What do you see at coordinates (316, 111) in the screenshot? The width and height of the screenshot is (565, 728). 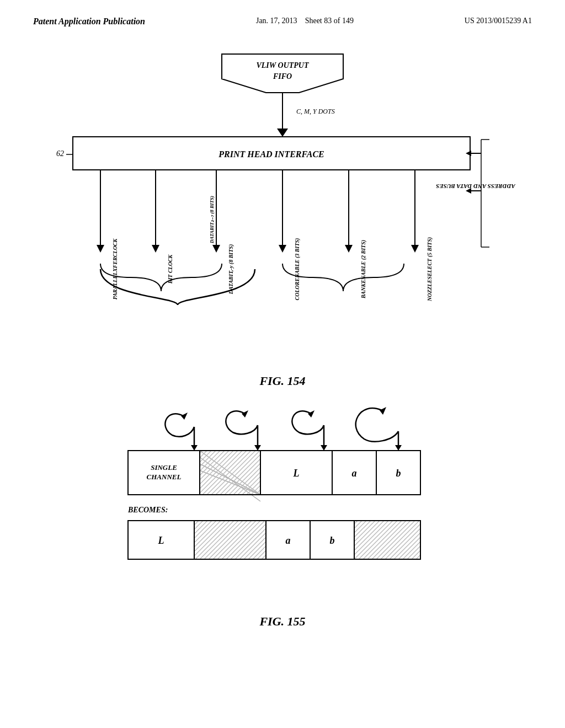 I see `svg-text: C, M, Y DOTS` at bounding box center [316, 111].